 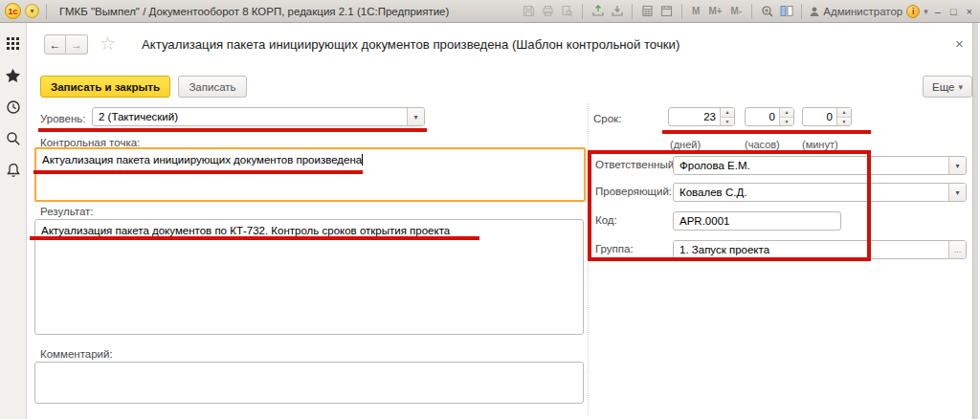 What do you see at coordinates (762, 117) in the screenshot?
I see `term-hours-value: 0` at bounding box center [762, 117].